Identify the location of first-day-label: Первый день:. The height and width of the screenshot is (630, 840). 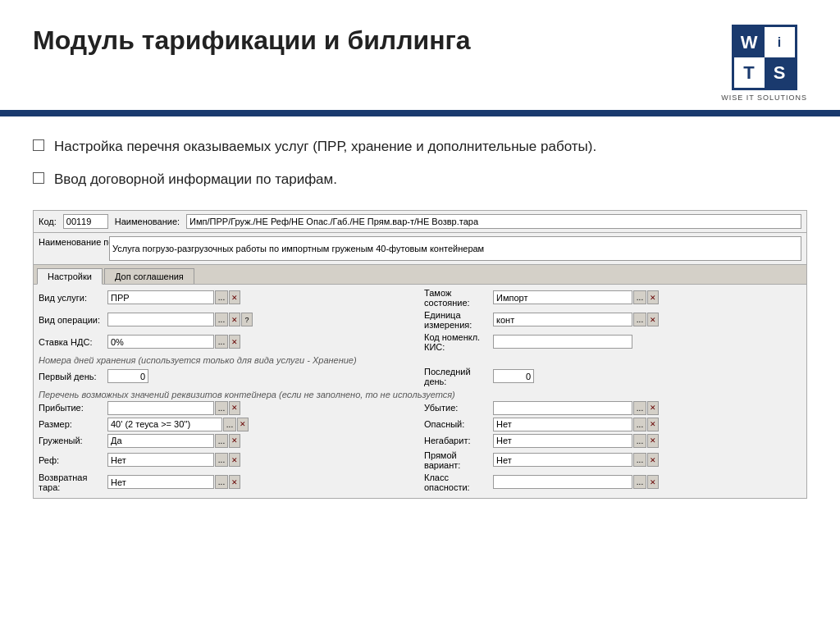
(71, 377).